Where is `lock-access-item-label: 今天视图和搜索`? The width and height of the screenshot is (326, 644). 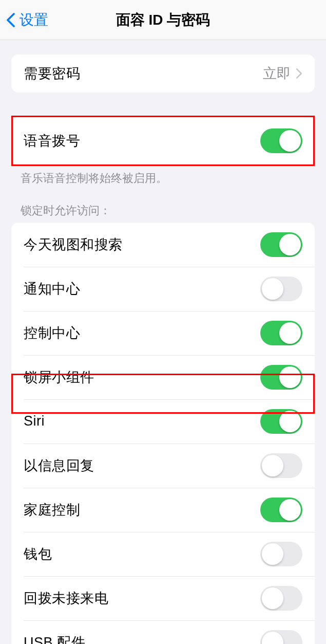
lock-access-item-label: 今天视图和搜索 is located at coordinates (73, 245).